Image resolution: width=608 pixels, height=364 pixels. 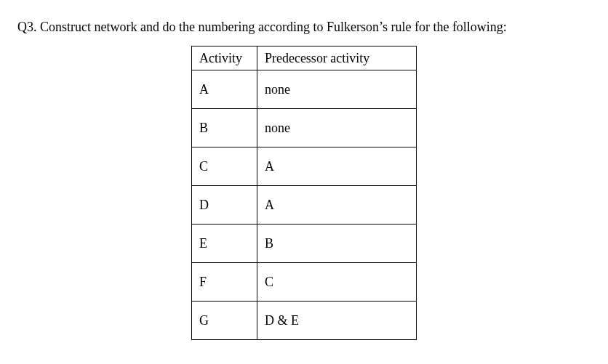 I want to click on cell-activity: B, so click(x=225, y=128).